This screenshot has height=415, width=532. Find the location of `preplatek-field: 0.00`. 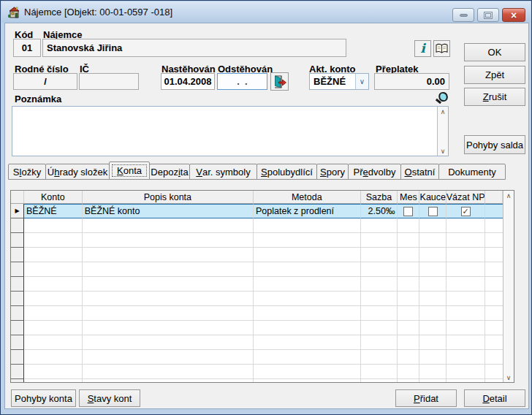

preplatek-field: 0.00 is located at coordinates (412, 82).